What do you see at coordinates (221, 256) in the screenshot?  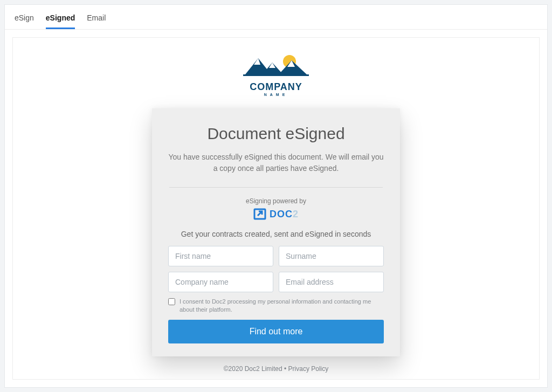 I see `first-name-input` at bounding box center [221, 256].